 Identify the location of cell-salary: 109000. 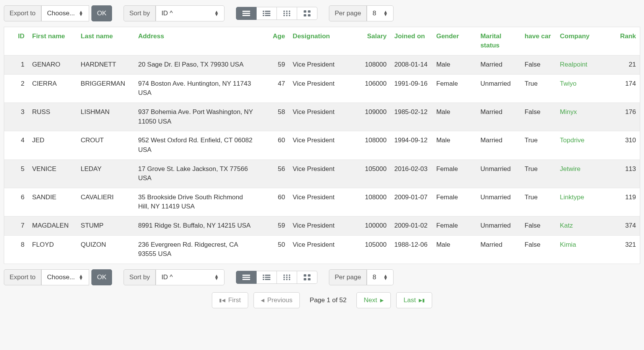
(371, 117).